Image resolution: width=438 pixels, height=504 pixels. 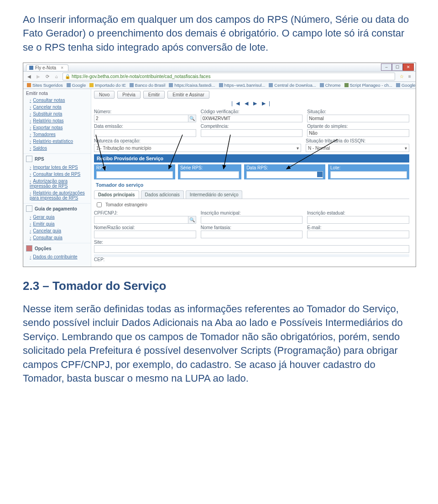 I want to click on sidebar-item: ›Autorização para impressão de RPS, so click(x=57, y=184).